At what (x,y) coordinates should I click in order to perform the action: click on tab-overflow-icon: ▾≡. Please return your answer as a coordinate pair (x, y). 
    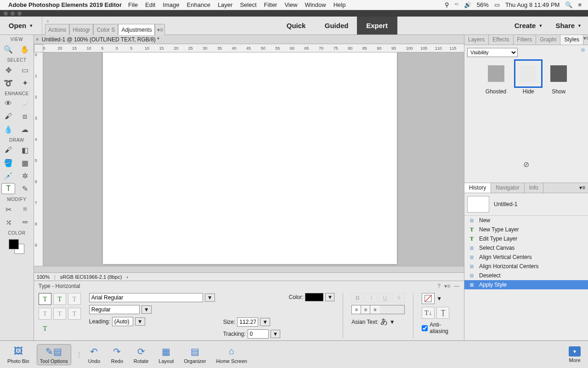
    Looking at the image, I should click on (160, 29).